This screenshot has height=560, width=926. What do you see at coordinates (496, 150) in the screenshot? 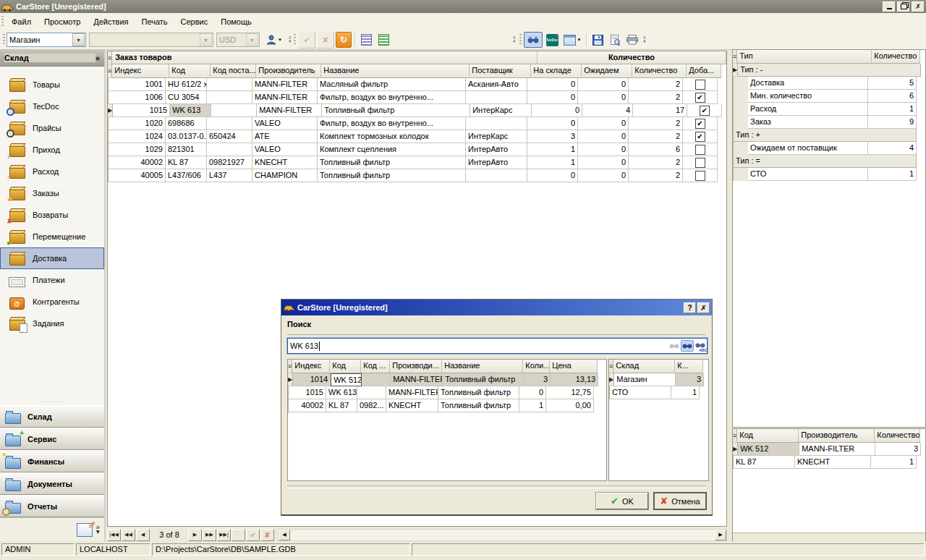
I see `cell: ИнтерАвто` at bounding box center [496, 150].